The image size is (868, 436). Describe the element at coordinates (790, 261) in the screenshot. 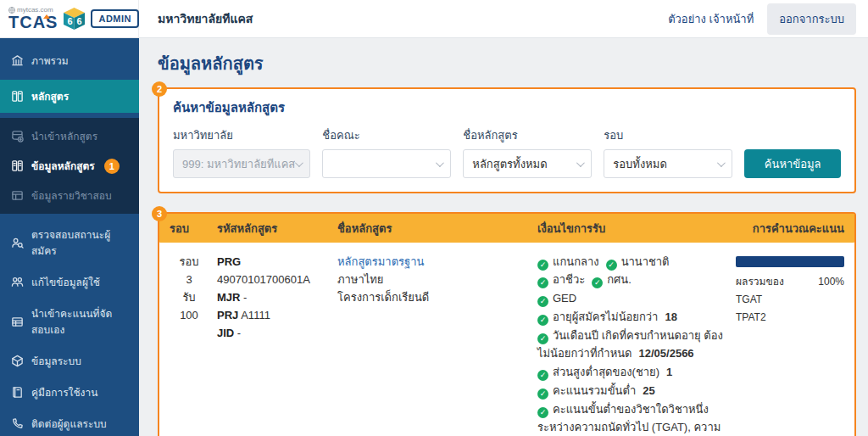

I see `score-weight-bar` at that location.